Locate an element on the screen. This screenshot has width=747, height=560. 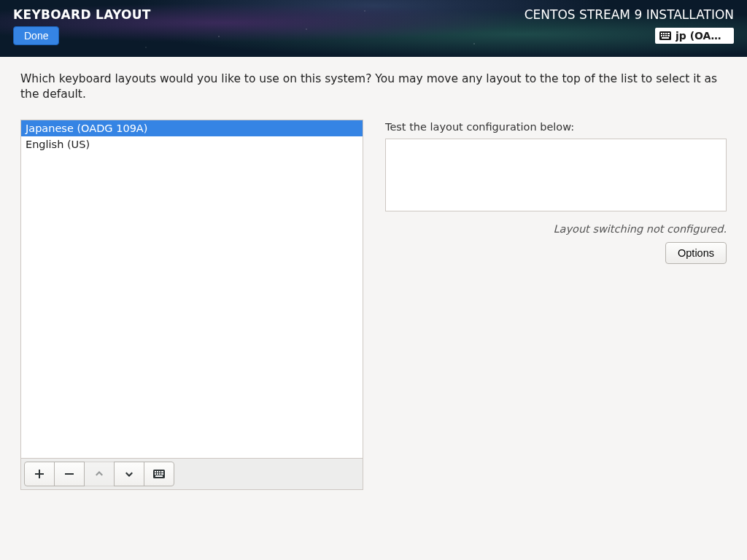
test-input is located at coordinates (556, 175).